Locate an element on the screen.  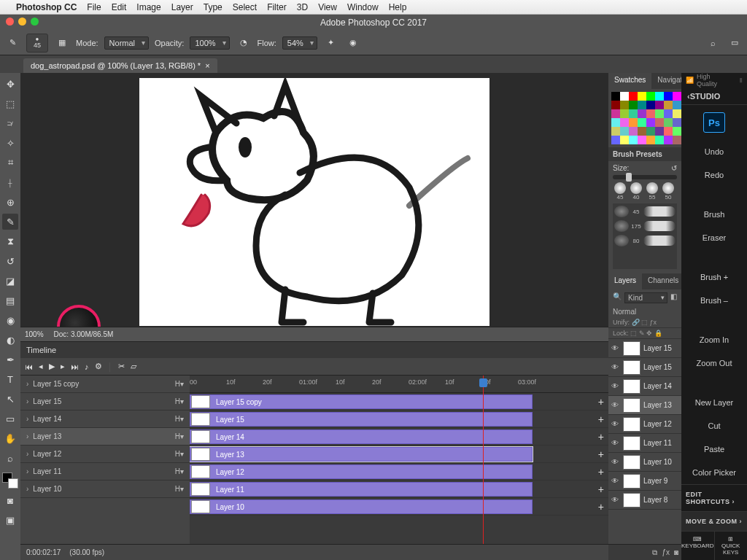
close-icon is located at coordinates (10, 22).